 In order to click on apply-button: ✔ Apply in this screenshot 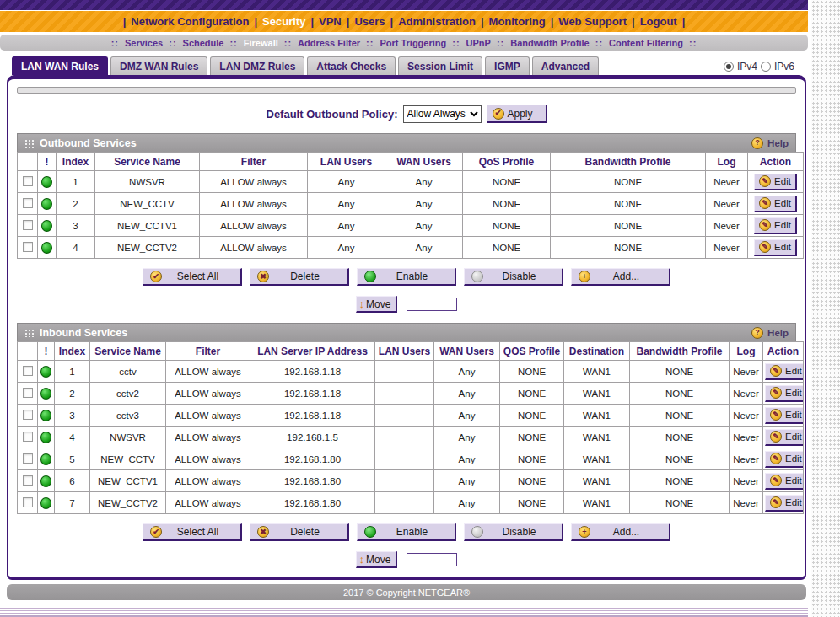, I will do `click(517, 114)`.